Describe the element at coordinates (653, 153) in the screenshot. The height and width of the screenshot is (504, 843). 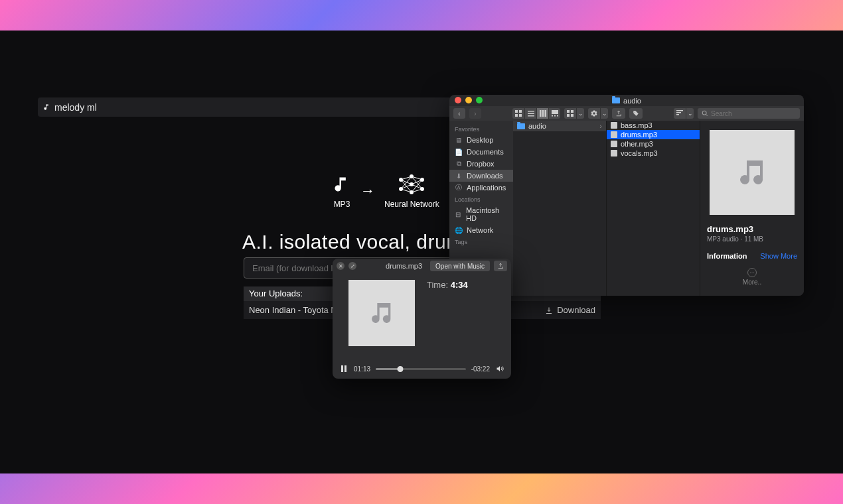
I see `file-item: vocals.mp3` at that location.